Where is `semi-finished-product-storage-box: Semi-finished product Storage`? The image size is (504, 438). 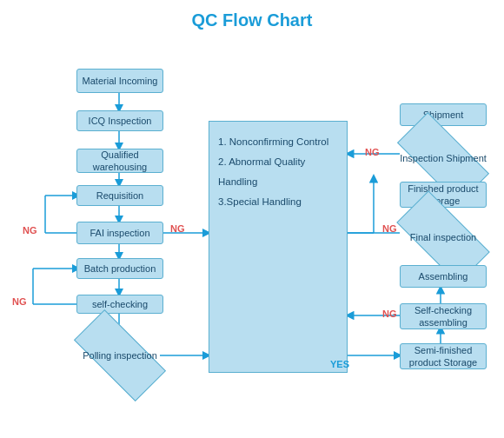
semi-finished-product-storage-box: Semi-finished product Storage is located at coordinates (443, 356).